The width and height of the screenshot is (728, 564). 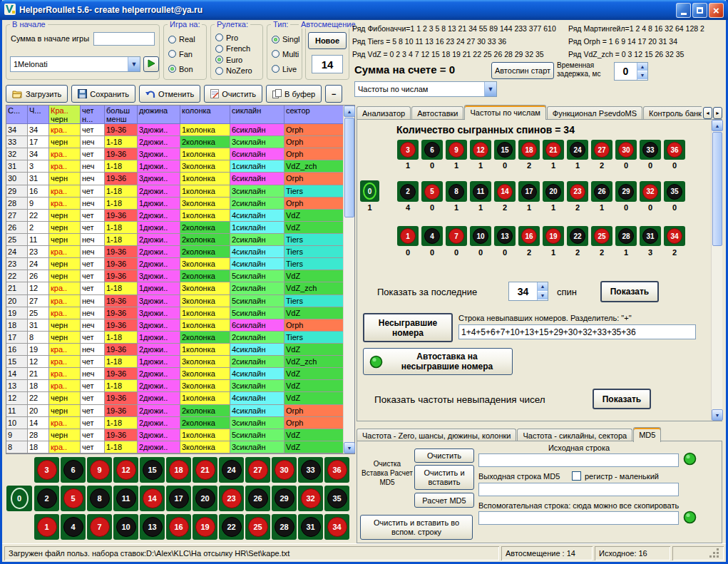 What do you see at coordinates (153, 527) in the screenshot?
I see `number-tile-13: 13` at bounding box center [153, 527].